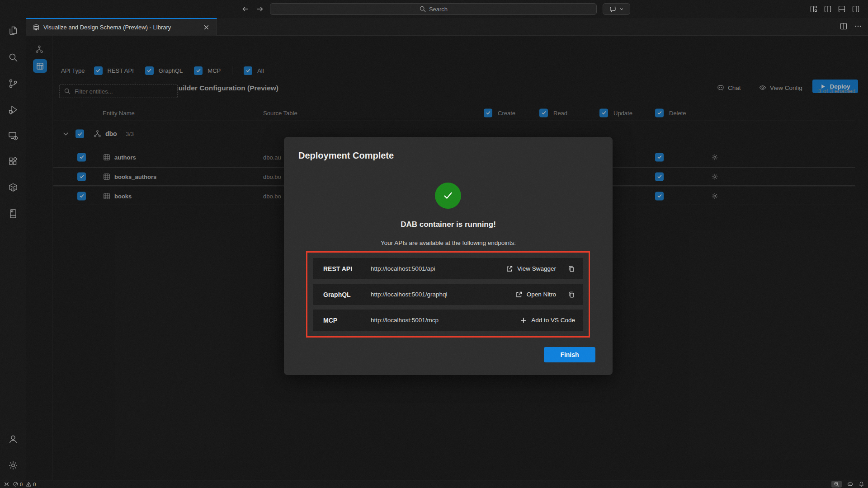 The image size is (868, 488). What do you see at coordinates (439, 268) in the screenshot?
I see `endpoint-url: http://localhost:5001/api` at bounding box center [439, 268].